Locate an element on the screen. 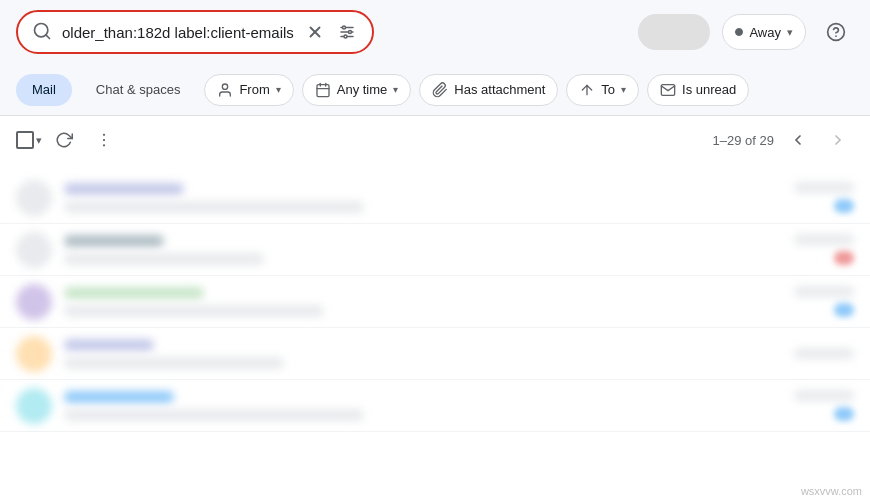 The width and height of the screenshot is (870, 503). tab-chat-spaces: Chat & spaces is located at coordinates (138, 90).